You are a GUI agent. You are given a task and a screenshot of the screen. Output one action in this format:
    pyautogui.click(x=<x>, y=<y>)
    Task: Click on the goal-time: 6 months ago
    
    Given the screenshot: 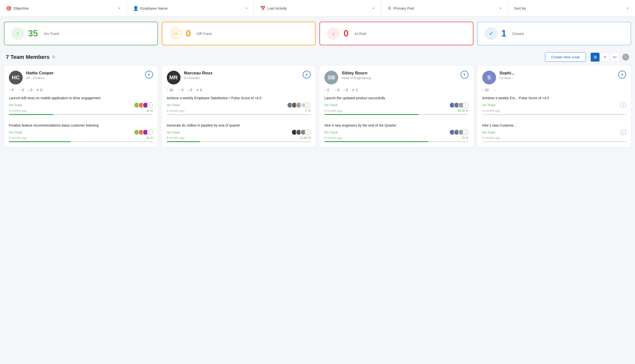 What is the action you would take?
    pyautogui.click(x=334, y=111)
    